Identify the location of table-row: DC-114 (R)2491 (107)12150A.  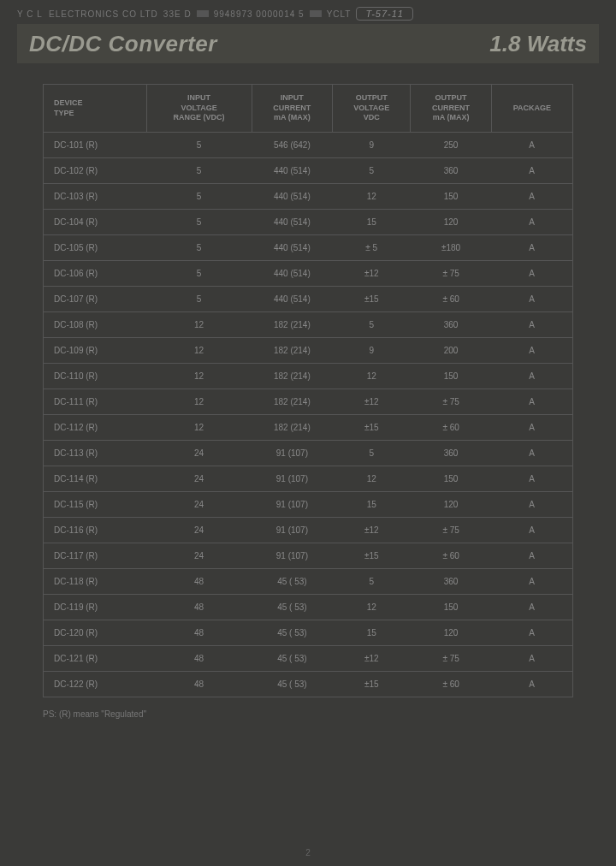
(308, 479).